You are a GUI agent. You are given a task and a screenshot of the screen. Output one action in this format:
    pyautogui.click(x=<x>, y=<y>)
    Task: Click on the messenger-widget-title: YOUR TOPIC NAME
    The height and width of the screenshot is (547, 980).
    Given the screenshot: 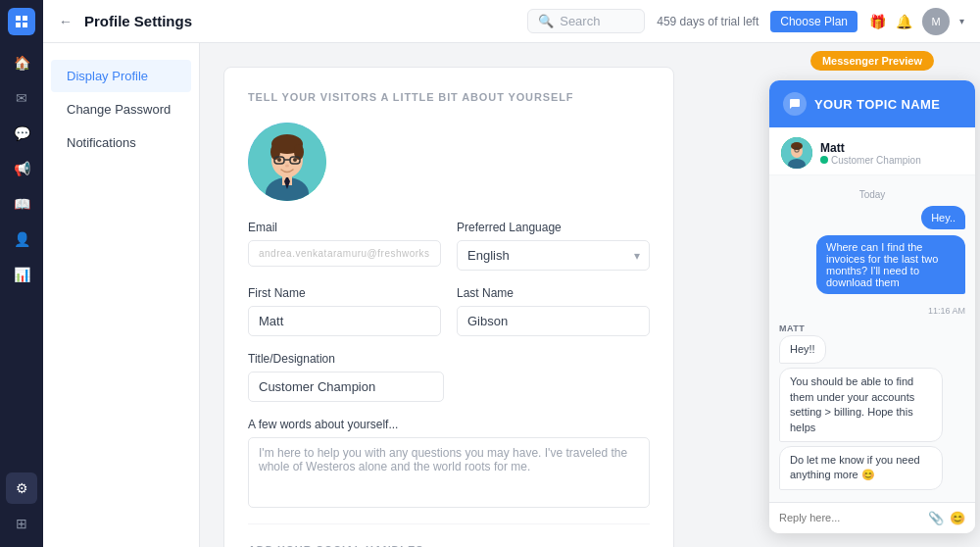 What is the action you would take?
    pyautogui.click(x=877, y=104)
    